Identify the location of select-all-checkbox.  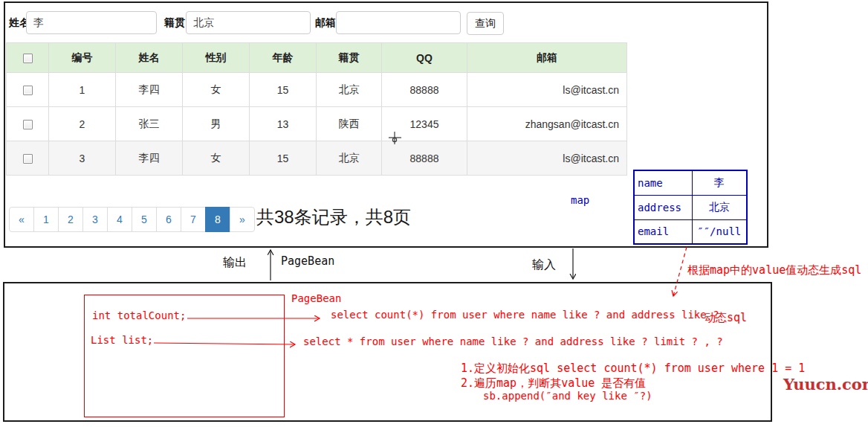
(28, 58).